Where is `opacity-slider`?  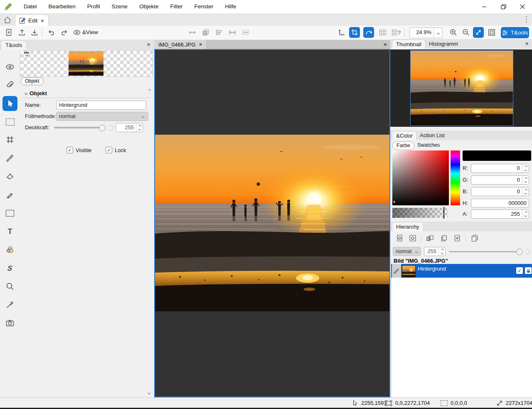
opacity-slider is located at coordinates (79, 128).